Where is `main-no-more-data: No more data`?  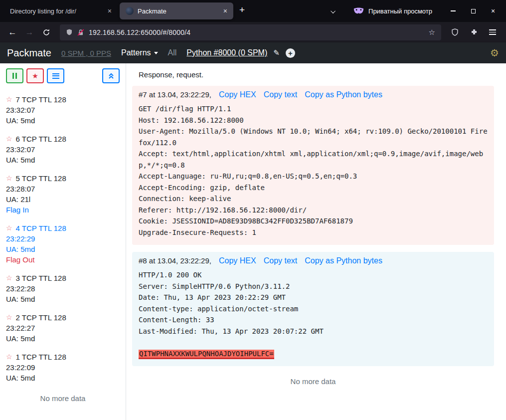 main-no-more-data: No more data is located at coordinates (313, 381).